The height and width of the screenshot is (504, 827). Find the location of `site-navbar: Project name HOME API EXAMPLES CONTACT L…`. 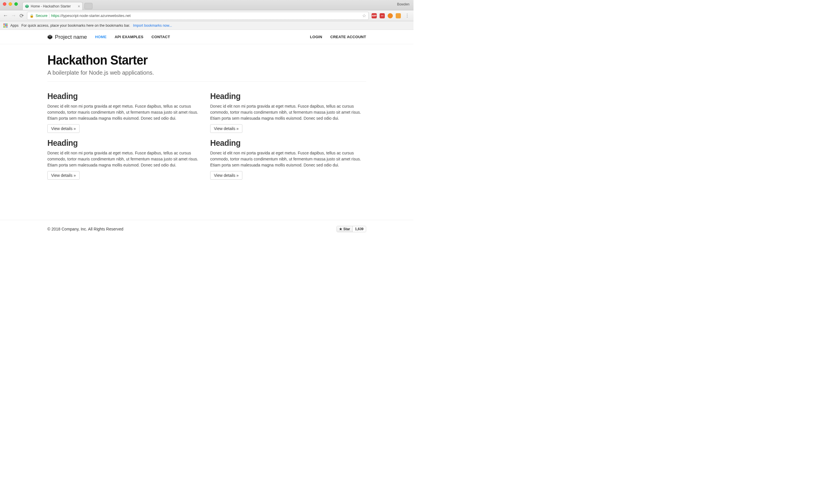

site-navbar: Project name HOME API EXAMPLES CONTACT L… is located at coordinates (207, 37).